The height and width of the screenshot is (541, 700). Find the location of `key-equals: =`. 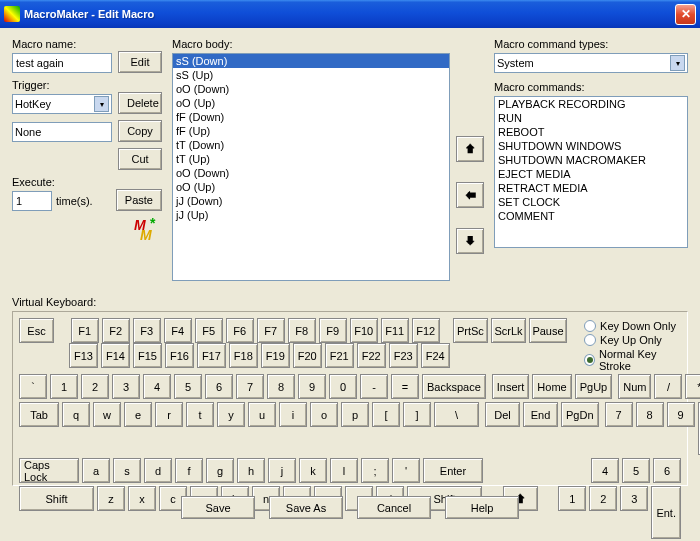

key-equals: = is located at coordinates (405, 386).